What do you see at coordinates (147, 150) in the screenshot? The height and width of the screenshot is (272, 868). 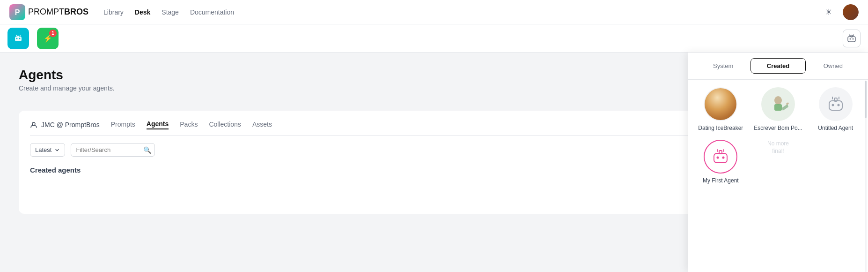 I see `search-icon: 🔍` at bounding box center [147, 150].